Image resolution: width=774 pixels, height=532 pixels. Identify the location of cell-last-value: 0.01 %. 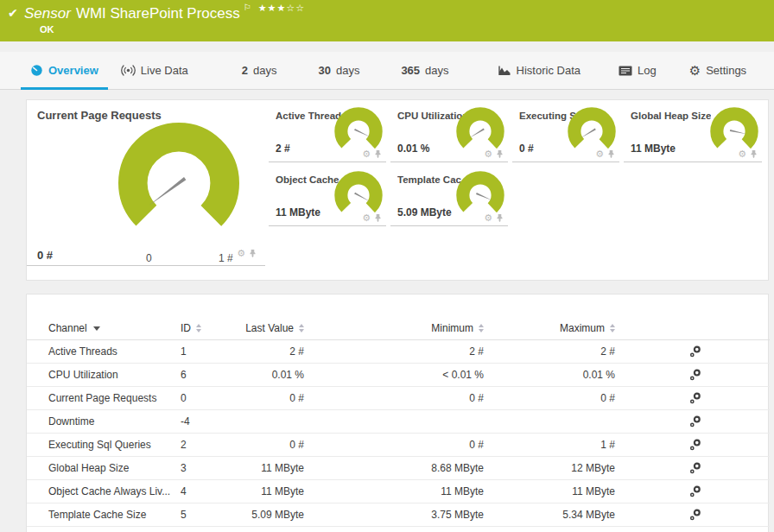
(262, 375).